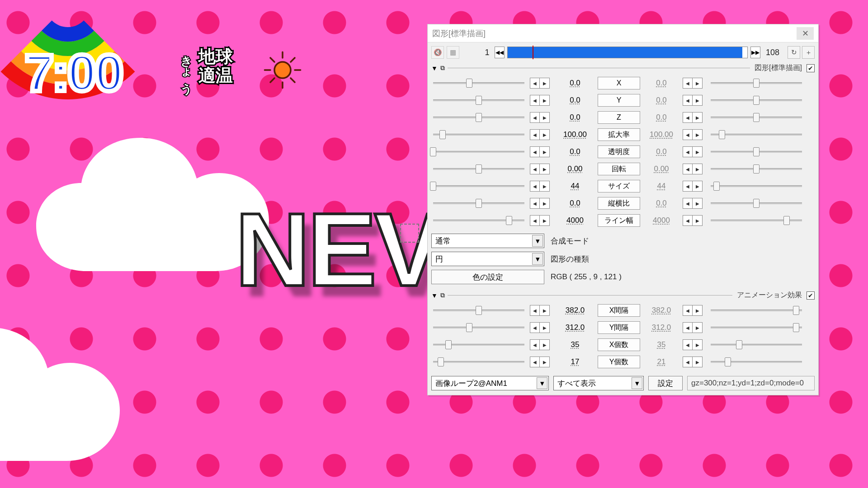  What do you see at coordinates (575, 135) in the screenshot?
I see `param-left-value: 100.00` at bounding box center [575, 135].